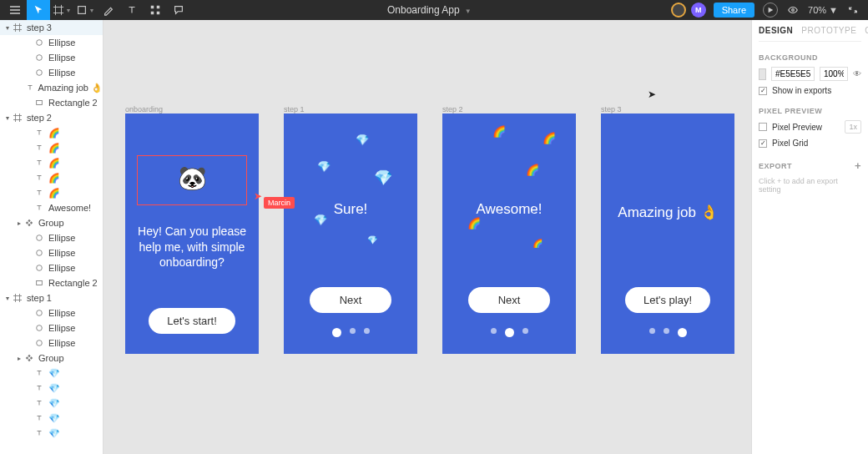 Image resolution: width=868 pixels, height=454 pixels. What do you see at coordinates (73, 103) in the screenshot?
I see `layer-label: Rectangle 2` at bounding box center [73, 103].